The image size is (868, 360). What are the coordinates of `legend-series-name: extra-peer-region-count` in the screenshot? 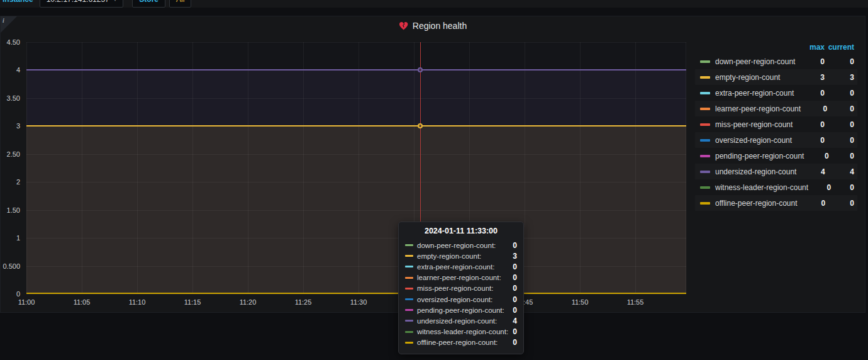 It's located at (755, 93).